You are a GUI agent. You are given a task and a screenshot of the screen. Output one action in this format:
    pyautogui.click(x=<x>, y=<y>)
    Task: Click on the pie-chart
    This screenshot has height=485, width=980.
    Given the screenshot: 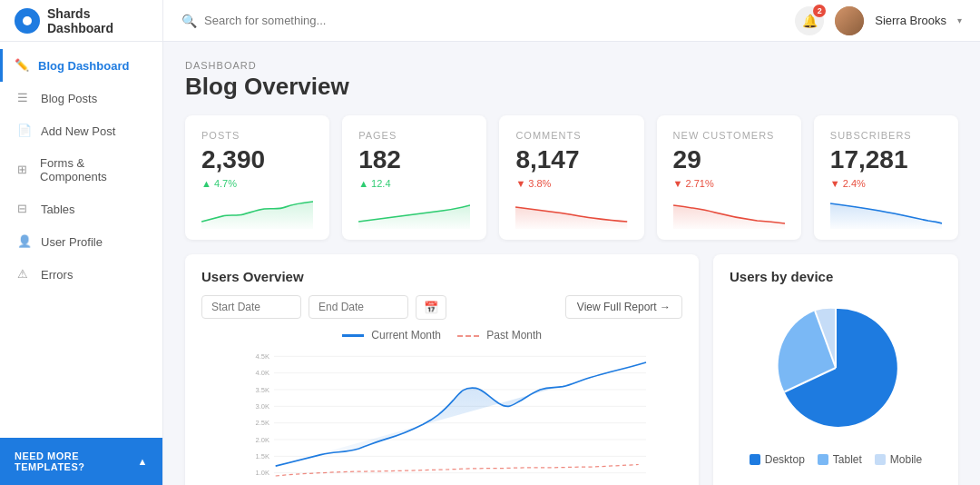 What is the action you would take?
    pyautogui.click(x=836, y=368)
    